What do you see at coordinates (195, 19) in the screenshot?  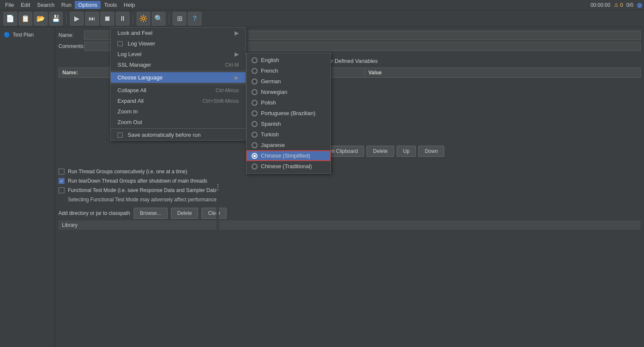 I see `help-button: ?` at bounding box center [195, 19].